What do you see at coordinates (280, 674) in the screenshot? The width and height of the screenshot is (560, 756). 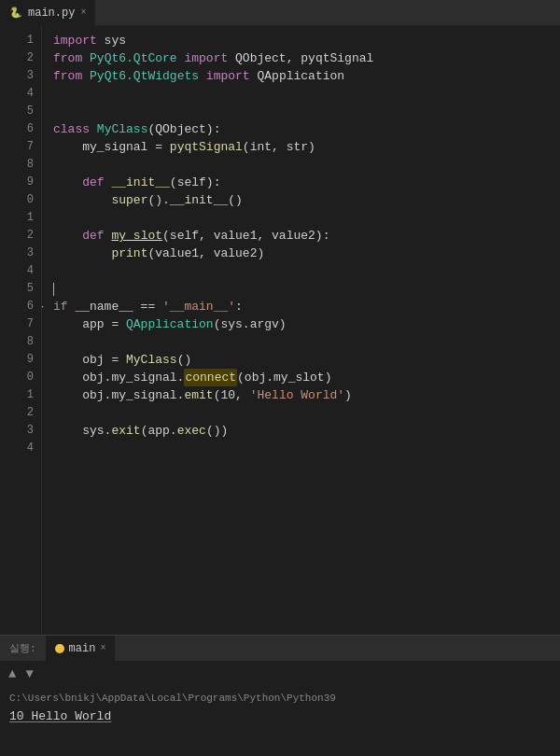 I see `panel-controls: ▲ ▼` at bounding box center [280, 674].